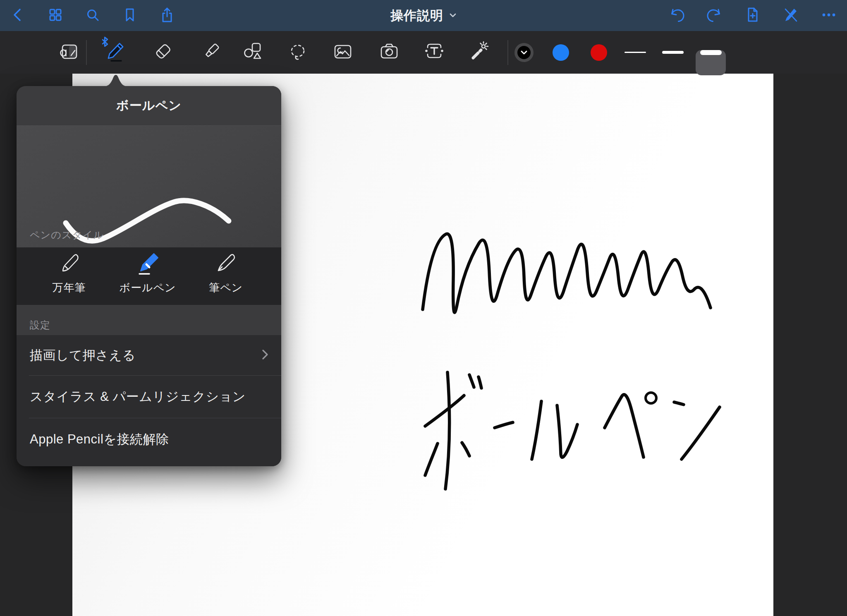  What do you see at coordinates (69, 276) in the screenshot?
I see `pen-style-fountain: 万年筆` at bounding box center [69, 276].